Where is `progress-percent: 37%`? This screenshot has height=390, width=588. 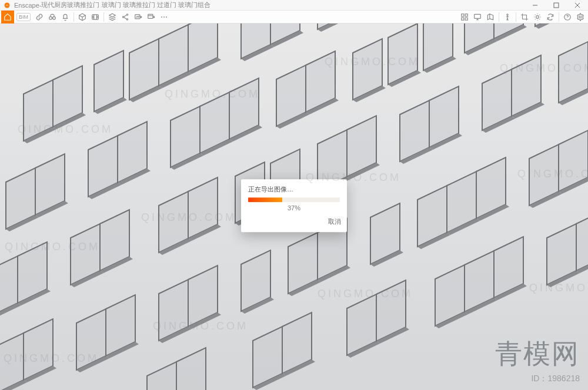
progress-percent: 37% is located at coordinates (294, 208).